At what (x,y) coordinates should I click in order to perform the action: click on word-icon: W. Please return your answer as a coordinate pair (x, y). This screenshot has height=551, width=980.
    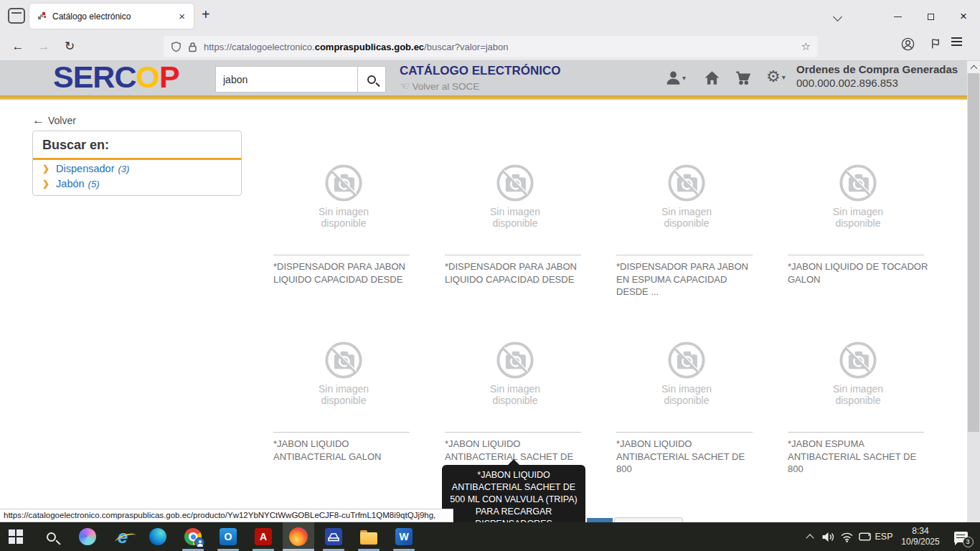
    Looking at the image, I should click on (404, 537).